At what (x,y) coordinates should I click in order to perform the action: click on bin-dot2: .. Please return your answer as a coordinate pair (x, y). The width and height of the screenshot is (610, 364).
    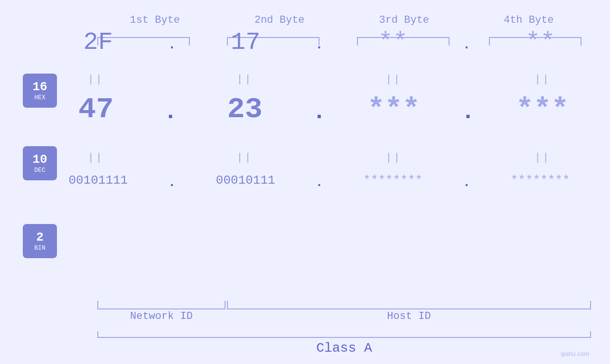
    Looking at the image, I should click on (319, 183).